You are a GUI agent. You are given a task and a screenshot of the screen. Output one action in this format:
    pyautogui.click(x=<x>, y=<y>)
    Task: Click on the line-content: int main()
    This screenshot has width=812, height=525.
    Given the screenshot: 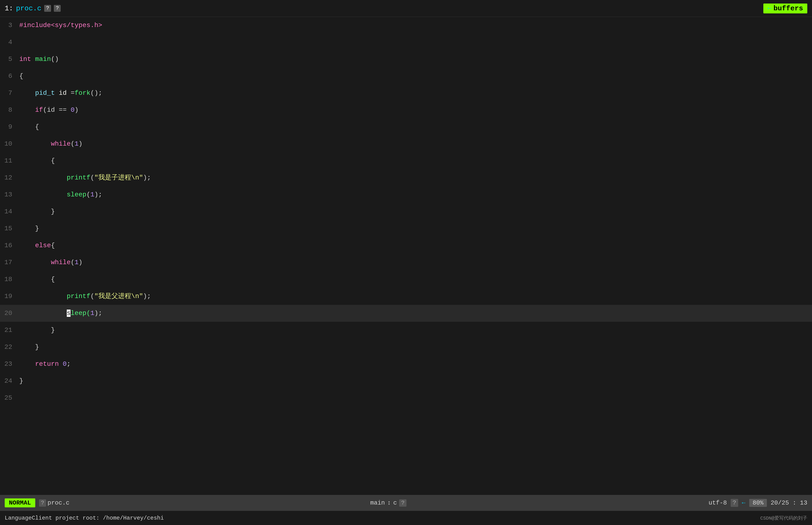 What is the action you would take?
    pyautogui.click(x=414, y=59)
    